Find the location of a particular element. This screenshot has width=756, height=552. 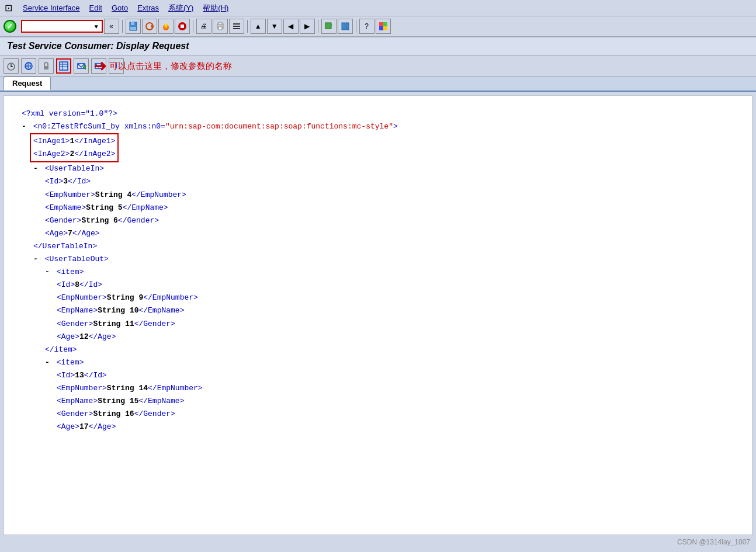

xml-empname-15: <EmpName>String 15</EmpName> is located at coordinates (378, 401).